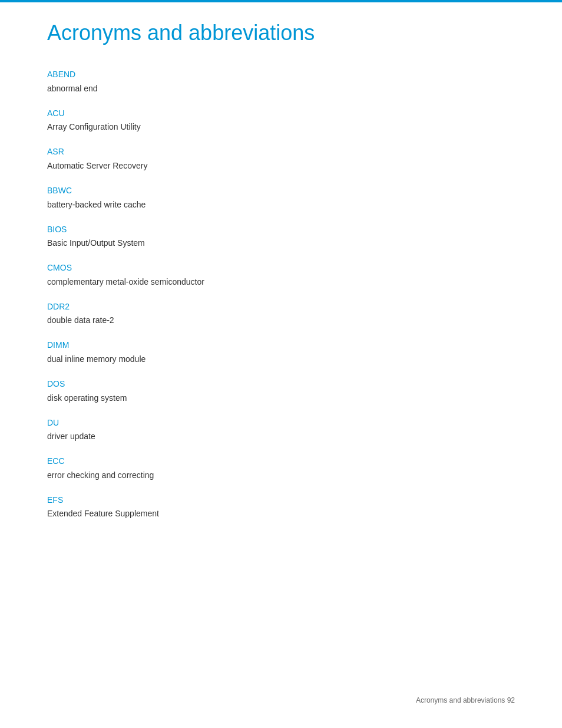  What do you see at coordinates (281, 307) in the screenshot?
I see `acronym-term: DDR2` at bounding box center [281, 307].